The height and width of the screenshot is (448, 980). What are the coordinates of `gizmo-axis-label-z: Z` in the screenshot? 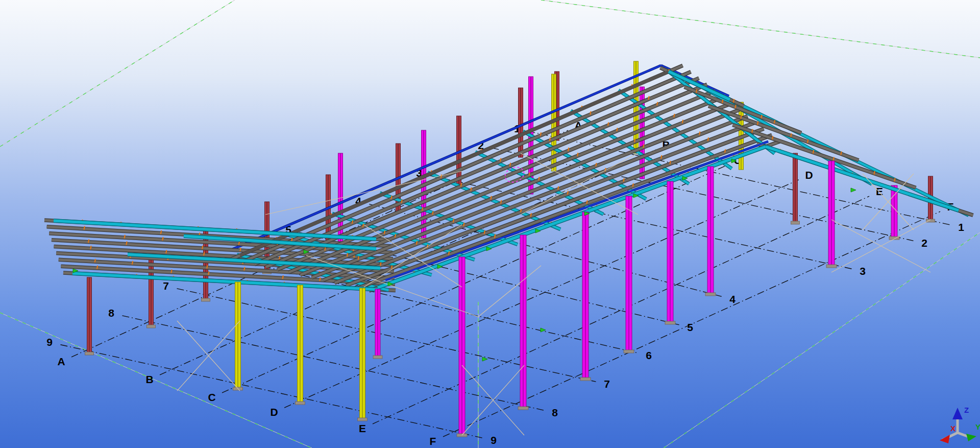 It's located at (967, 410).